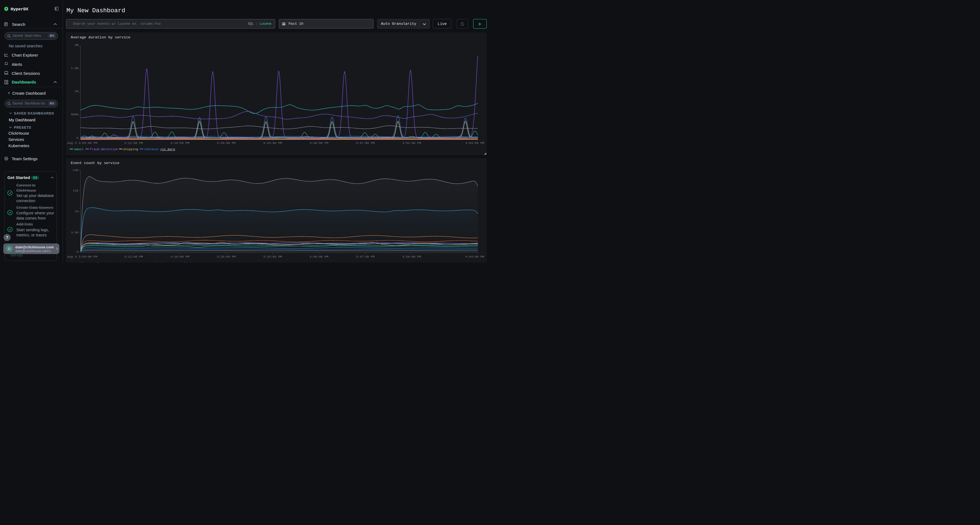 The height and width of the screenshot is (525, 980). I want to click on svg-text: +12 more, so click(167, 149).